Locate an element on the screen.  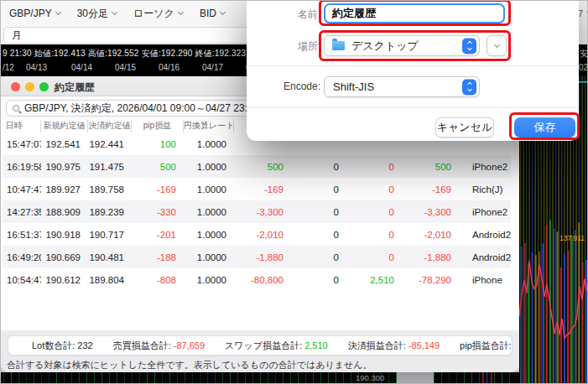
price-label: 137.911 is located at coordinates (572, 238).